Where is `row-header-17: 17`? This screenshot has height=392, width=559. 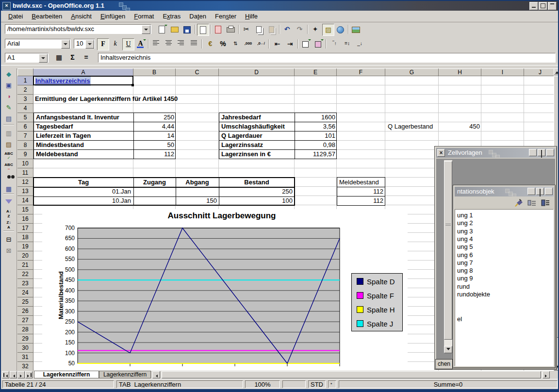 row-header-17: 17 is located at coordinates (25, 228).